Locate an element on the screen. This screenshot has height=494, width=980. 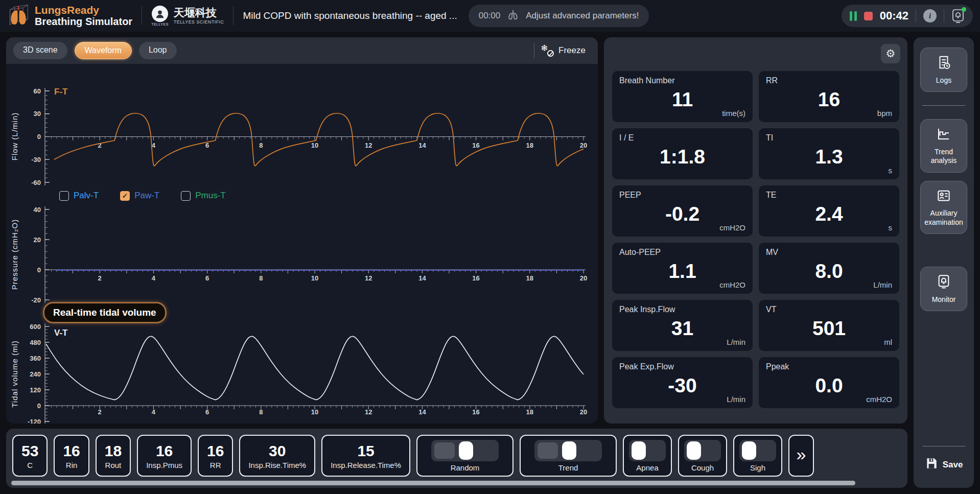
brand-name-en: TELLYES SCIENTIFIC is located at coordinates (199, 22).